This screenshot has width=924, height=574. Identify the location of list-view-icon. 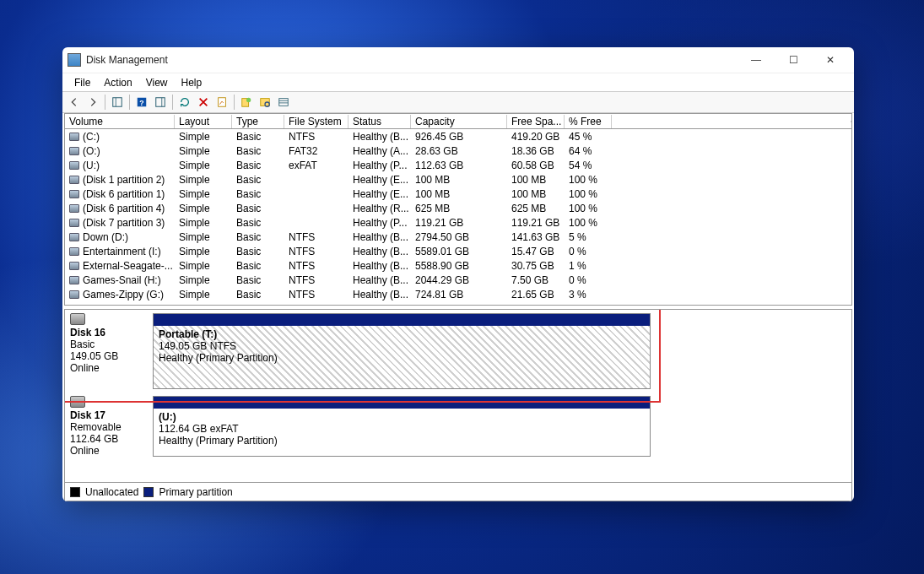
(284, 102).